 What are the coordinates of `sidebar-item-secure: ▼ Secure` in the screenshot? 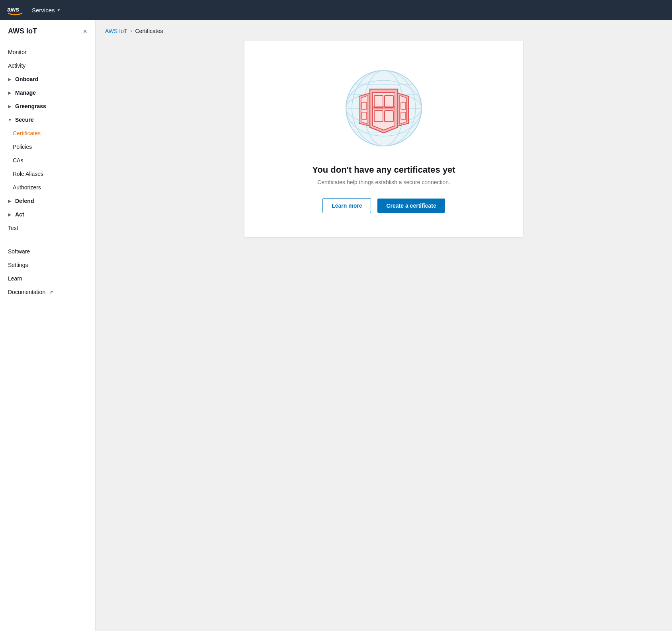 It's located at (48, 120).